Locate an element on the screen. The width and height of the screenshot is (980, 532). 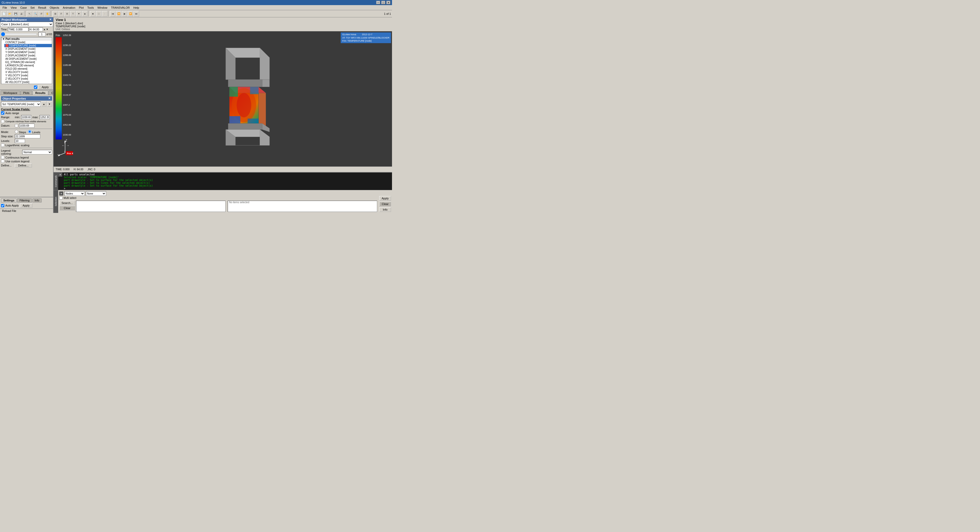
tree-temperature: 🟥 TEMPERATURE [node] is located at coordinates (28, 46).